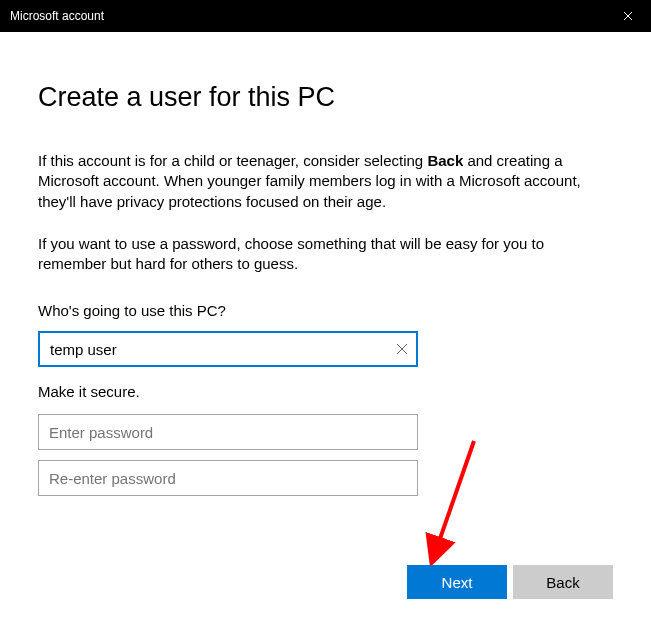 The height and width of the screenshot is (629, 651). Describe the element at coordinates (57, 16) in the screenshot. I see `window-title: Microsoft account` at that location.